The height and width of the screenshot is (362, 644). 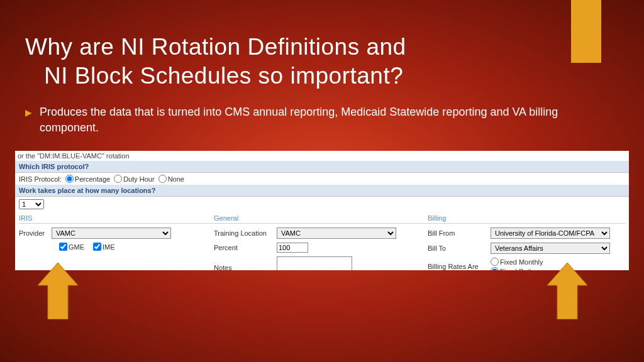 I want to click on iris-protocol-row: IRIS Protocol: Percentage Duty Hour None, so click(x=322, y=178).